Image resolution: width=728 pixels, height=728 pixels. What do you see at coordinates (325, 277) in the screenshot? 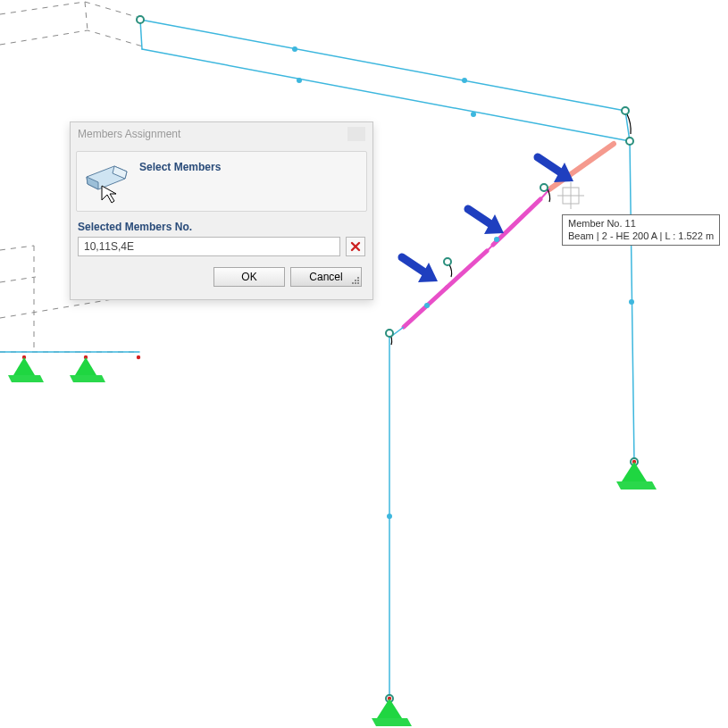
I see `cancel-label: Cancel` at bounding box center [325, 277].